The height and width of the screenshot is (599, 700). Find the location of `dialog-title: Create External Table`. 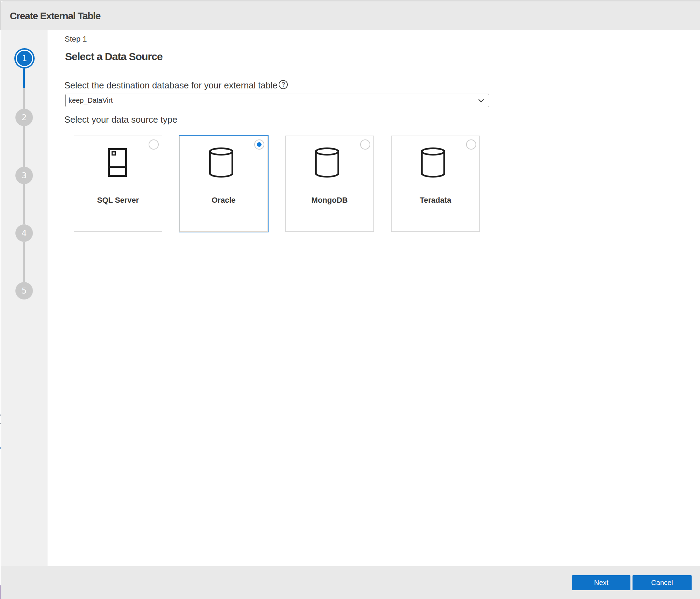

dialog-title: Create External Table is located at coordinates (55, 16).